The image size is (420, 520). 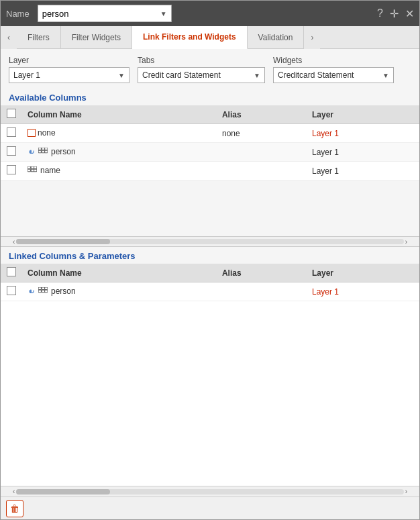 What do you see at coordinates (210, 282) in the screenshot?
I see `linked-columns-table: Column Name Alias Layer` at bounding box center [210, 282].